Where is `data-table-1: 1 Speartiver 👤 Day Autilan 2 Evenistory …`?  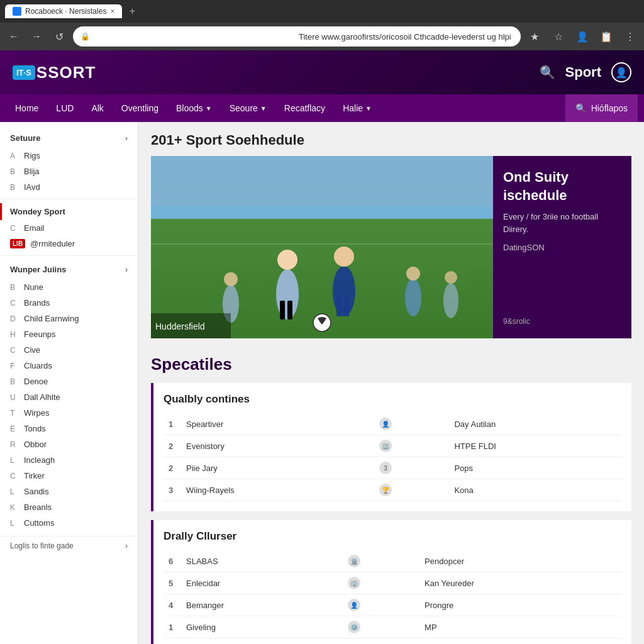 data-table-1: 1 Speartiver 👤 Day Autilan 2 Evenistory … is located at coordinates (392, 457).